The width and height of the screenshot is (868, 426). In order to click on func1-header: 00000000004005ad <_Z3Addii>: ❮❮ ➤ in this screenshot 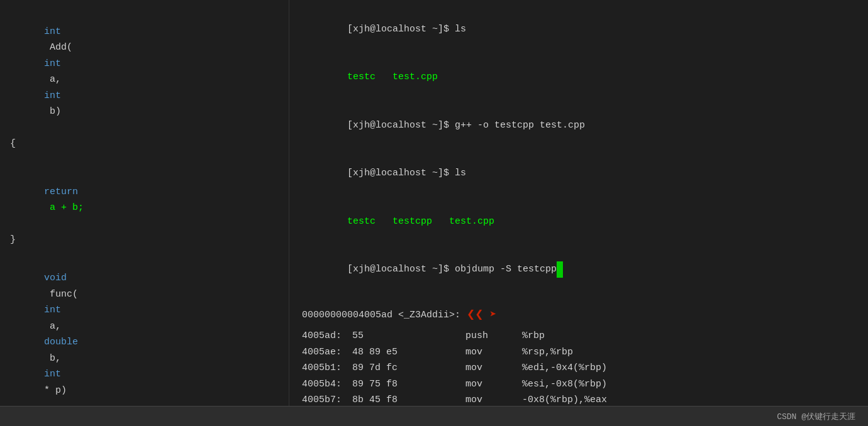, I will do `click(579, 315)`.